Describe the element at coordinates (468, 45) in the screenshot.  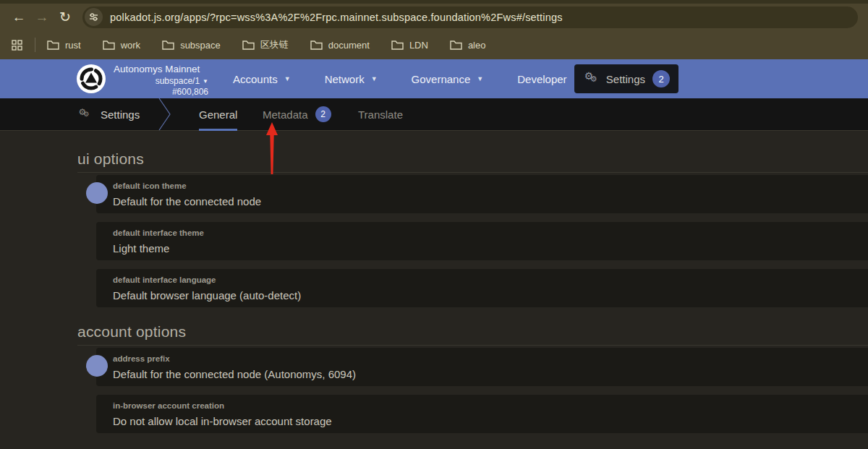
I see `bookmark-folder-aleo: aleo` at that location.